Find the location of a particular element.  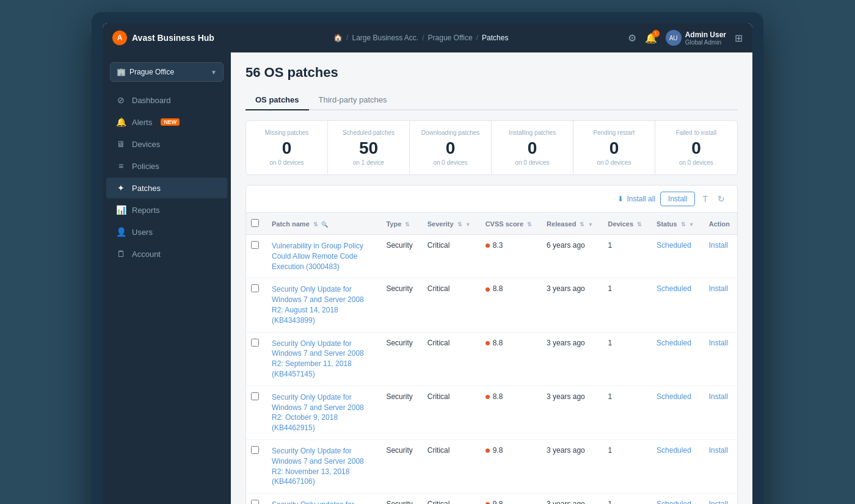

sidebar-item-patches: ✦ Patches is located at coordinates (167, 188).